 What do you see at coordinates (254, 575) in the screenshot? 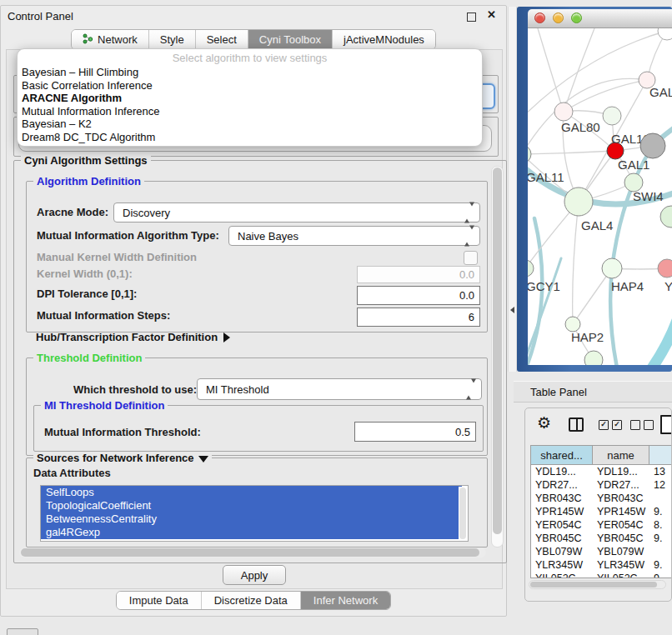
I see `apply-button: Apply` at bounding box center [254, 575].